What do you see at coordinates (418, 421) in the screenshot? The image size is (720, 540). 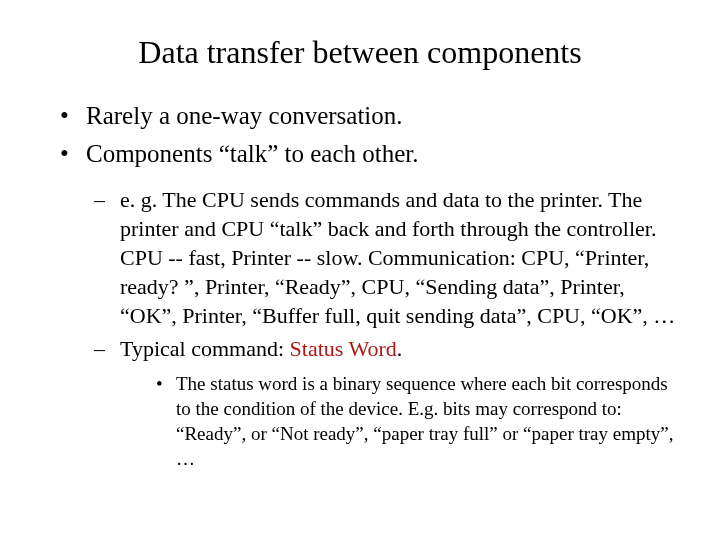 I see `bullet-list-level3: The status word is a binary sequence whe…` at bounding box center [418, 421].